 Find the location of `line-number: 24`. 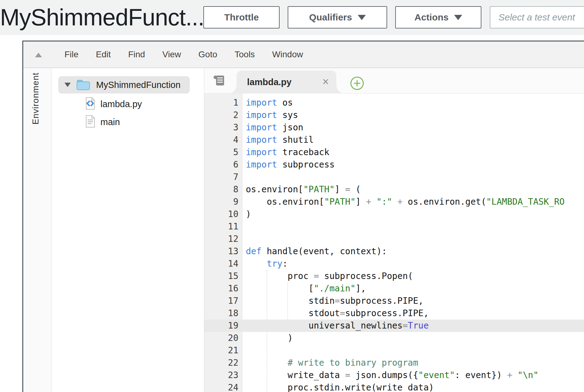

line-number: 24 is located at coordinates (223, 387).